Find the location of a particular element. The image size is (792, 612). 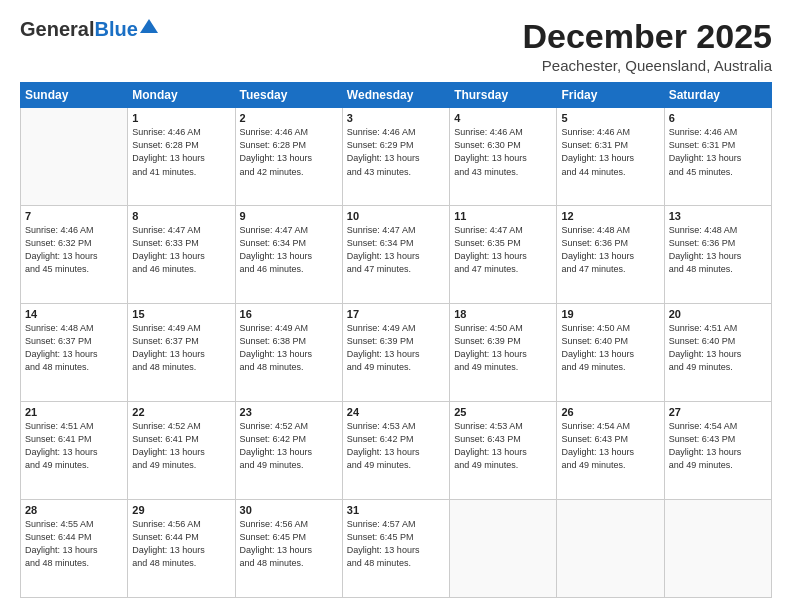

day-info: Sunrise: 4:49 AMSunset: 6:38 PMDaylight:… is located at coordinates (289, 348).